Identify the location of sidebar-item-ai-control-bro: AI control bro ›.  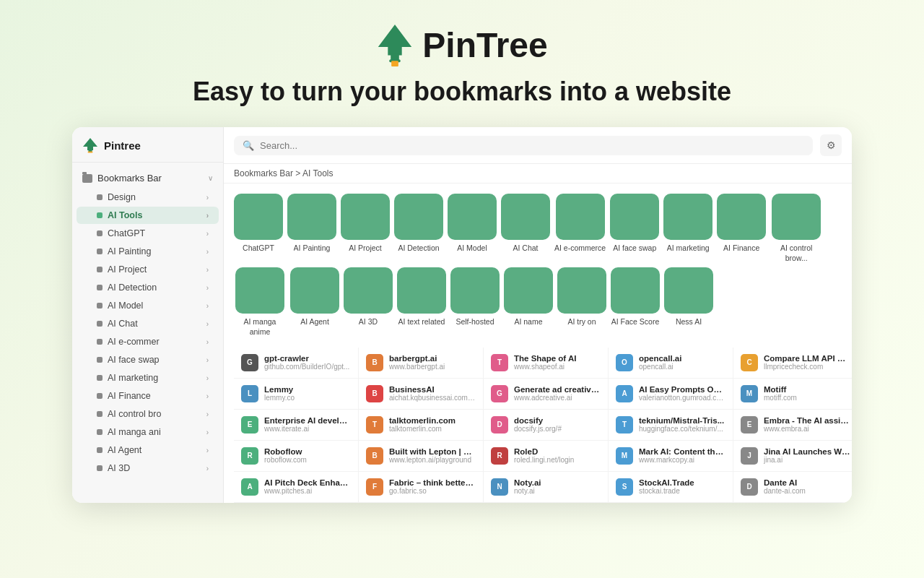
(147, 414).